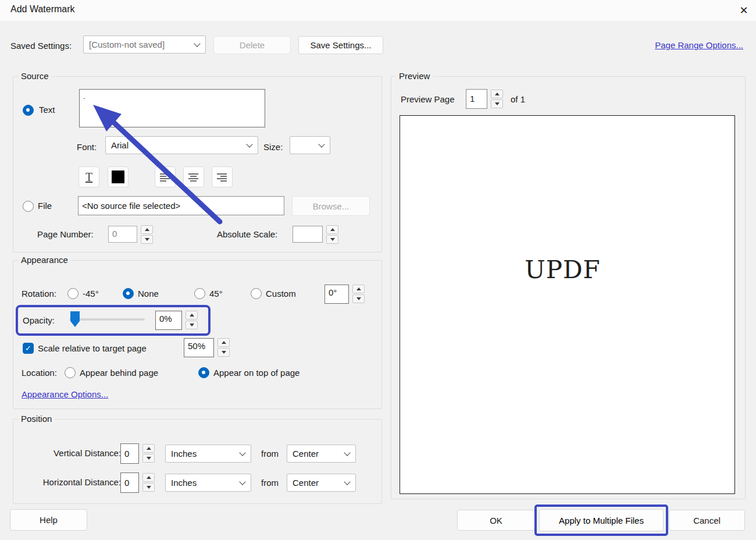 The width and height of the screenshot is (756, 540). What do you see at coordinates (130, 483) in the screenshot?
I see `horizontal-distance-input: 0` at bounding box center [130, 483].